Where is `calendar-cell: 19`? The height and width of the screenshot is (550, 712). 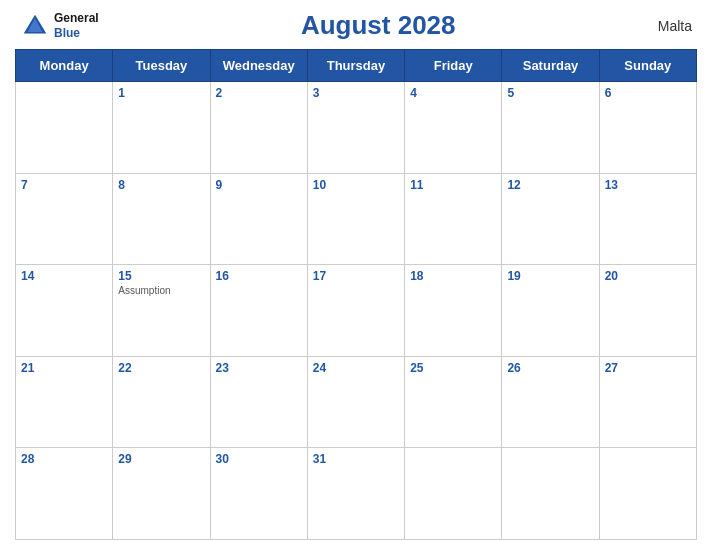 calendar-cell: 19 is located at coordinates (550, 311).